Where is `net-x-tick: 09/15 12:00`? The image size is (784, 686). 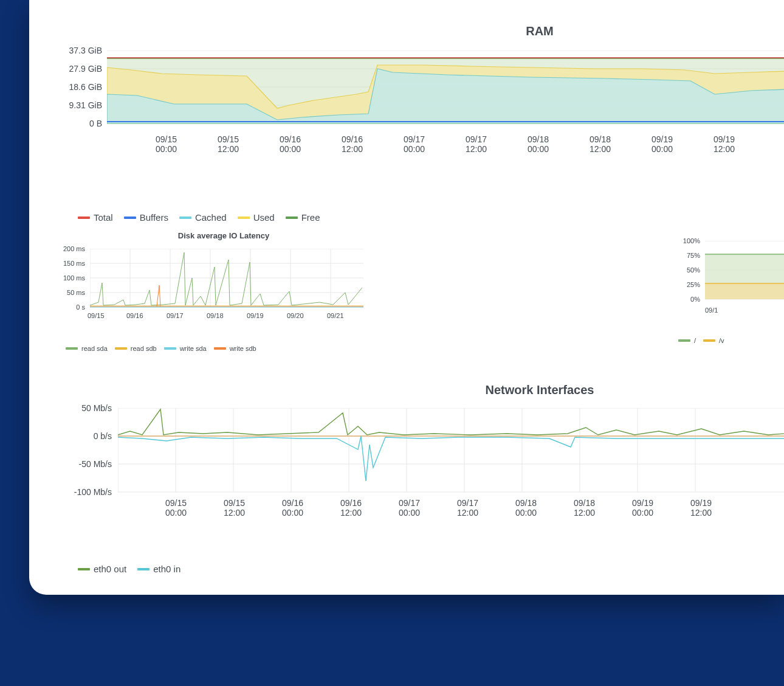
net-x-tick: 09/15 12:00 is located at coordinates (235, 508).